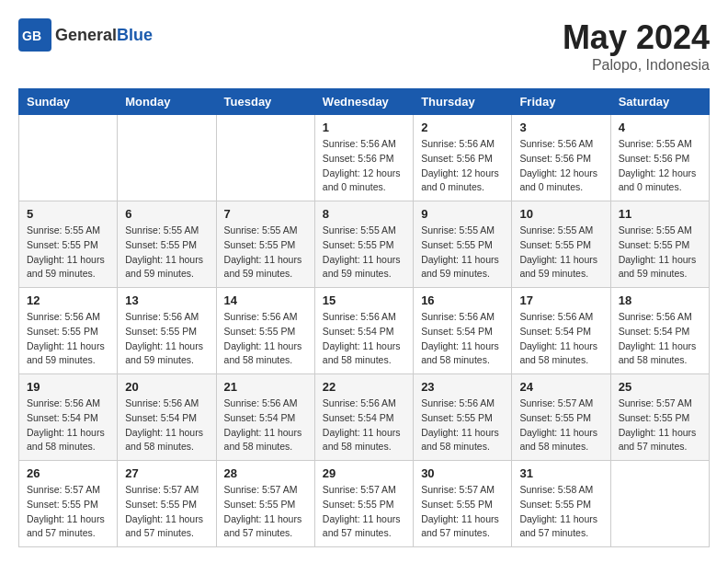  I want to click on calendar-cell: 19Sunrise: 5:56 AMSunset: 5:54 PMDayligh…, so click(68, 418).